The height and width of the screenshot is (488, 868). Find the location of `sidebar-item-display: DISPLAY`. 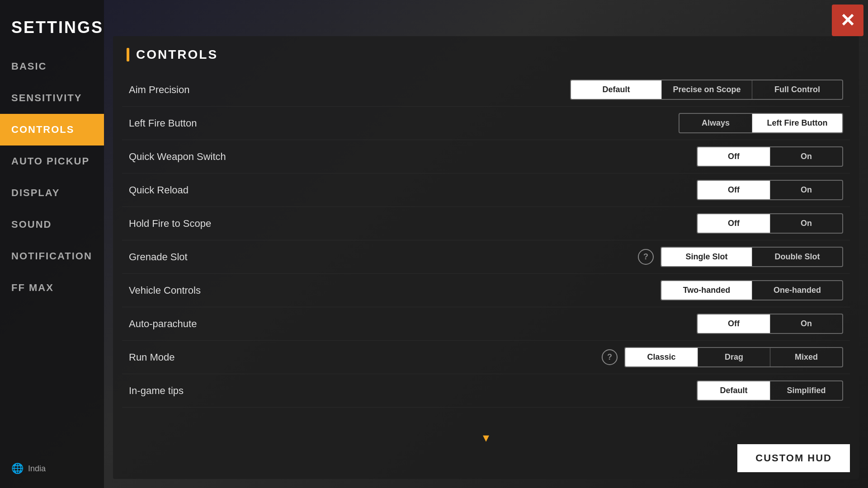

sidebar-item-display: DISPLAY is located at coordinates (52, 193).